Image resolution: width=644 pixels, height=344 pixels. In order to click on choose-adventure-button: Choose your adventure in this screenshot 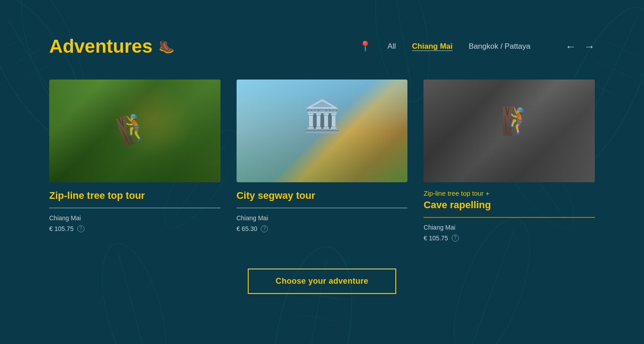, I will do `click(322, 281)`.